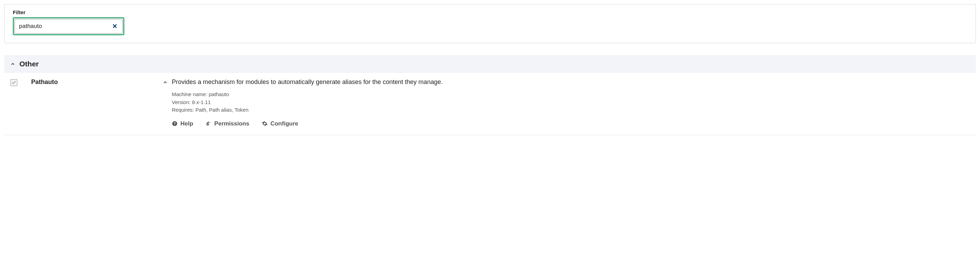 This screenshot has height=280, width=980. I want to click on gear-icon, so click(265, 124).